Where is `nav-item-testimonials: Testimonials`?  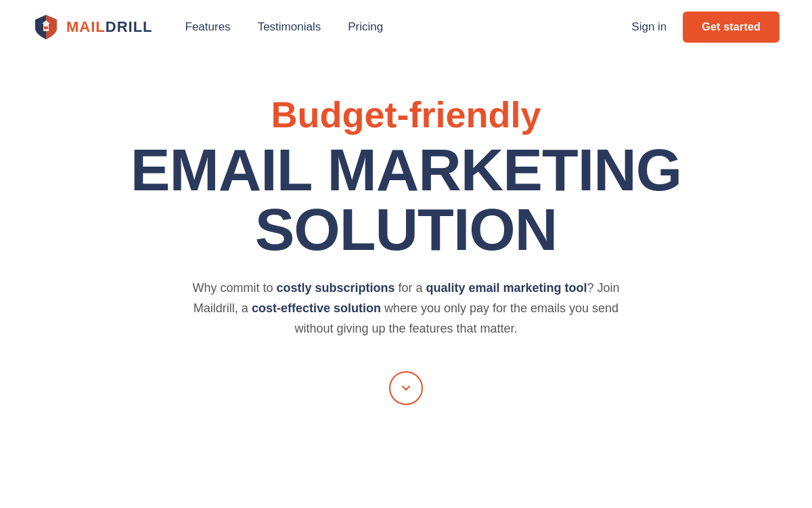 nav-item-testimonials: Testimonials is located at coordinates (290, 27).